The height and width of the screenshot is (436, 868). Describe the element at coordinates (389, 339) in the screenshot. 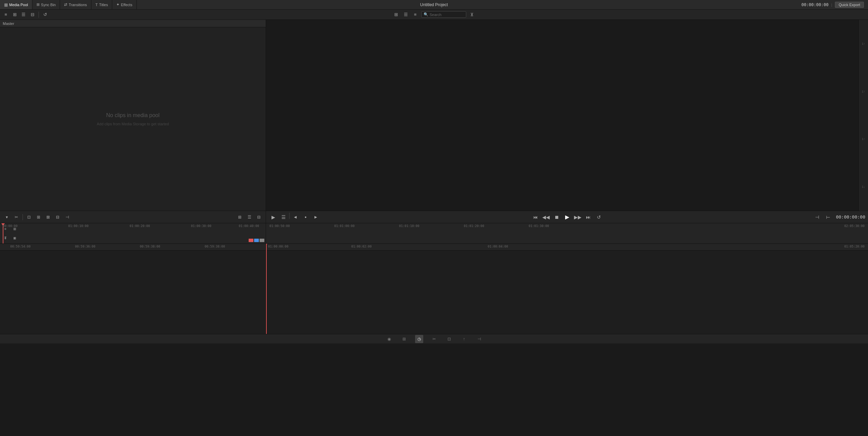

I see `bottom-btn-1: ◉` at that location.